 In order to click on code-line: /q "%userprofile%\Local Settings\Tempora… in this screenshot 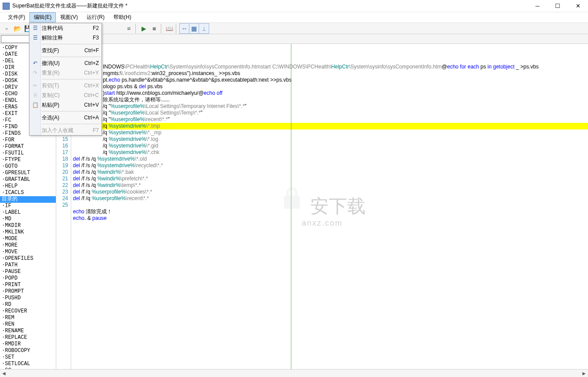, I will do `click(345, 106)`.